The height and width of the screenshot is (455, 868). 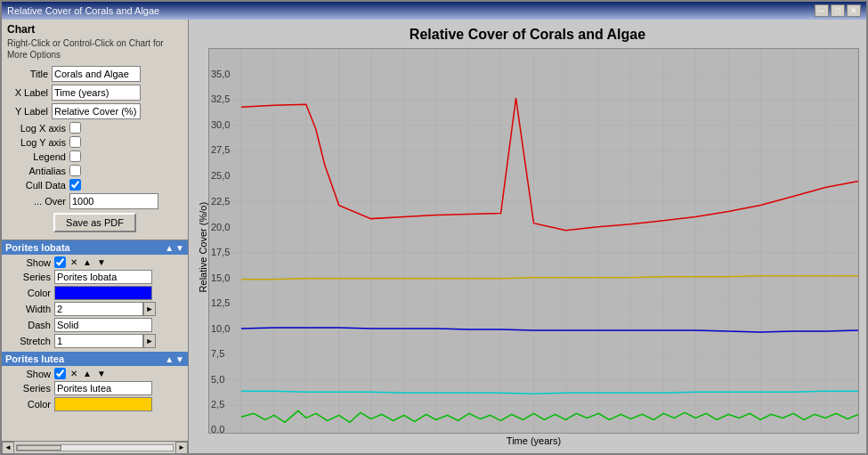 I want to click on series2-name-row: Series, so click(x=94, y=388).